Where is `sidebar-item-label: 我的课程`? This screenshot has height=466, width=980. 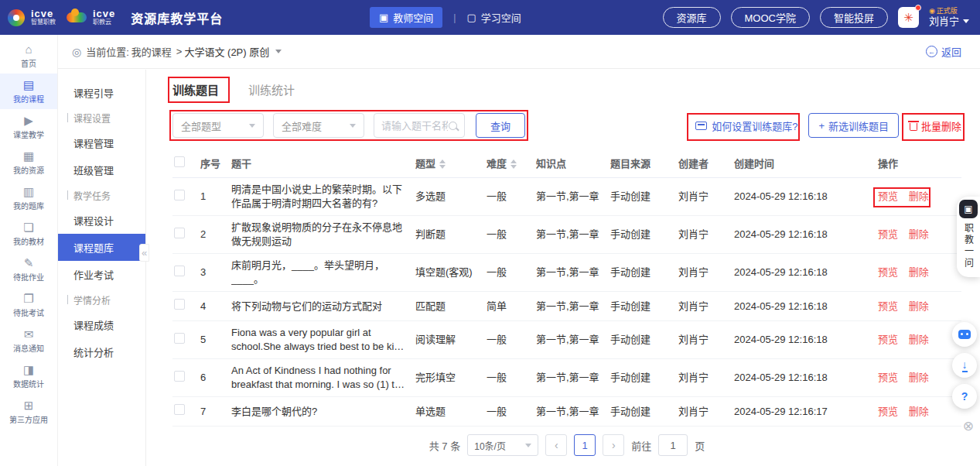
sidebar-item-label: 我的课程 is located at coordinates (29, 99).